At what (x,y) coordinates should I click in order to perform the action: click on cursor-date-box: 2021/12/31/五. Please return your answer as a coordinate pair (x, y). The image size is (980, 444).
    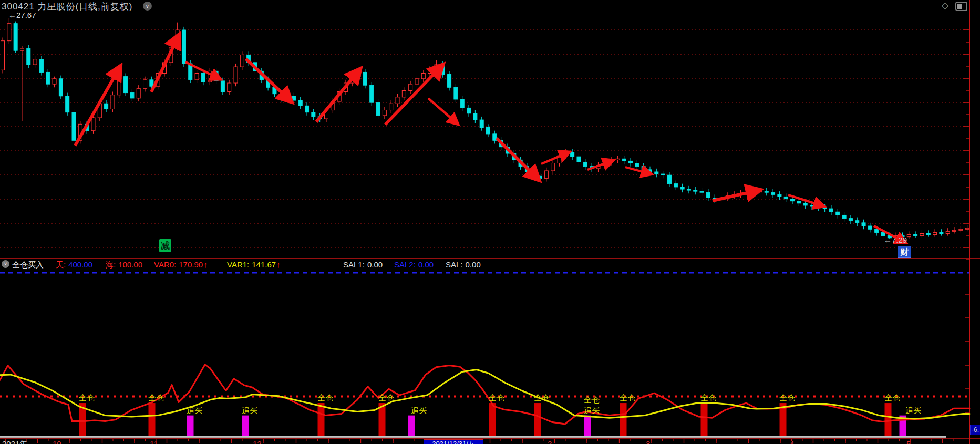
    Looking at the image, I should click on (453, 441).